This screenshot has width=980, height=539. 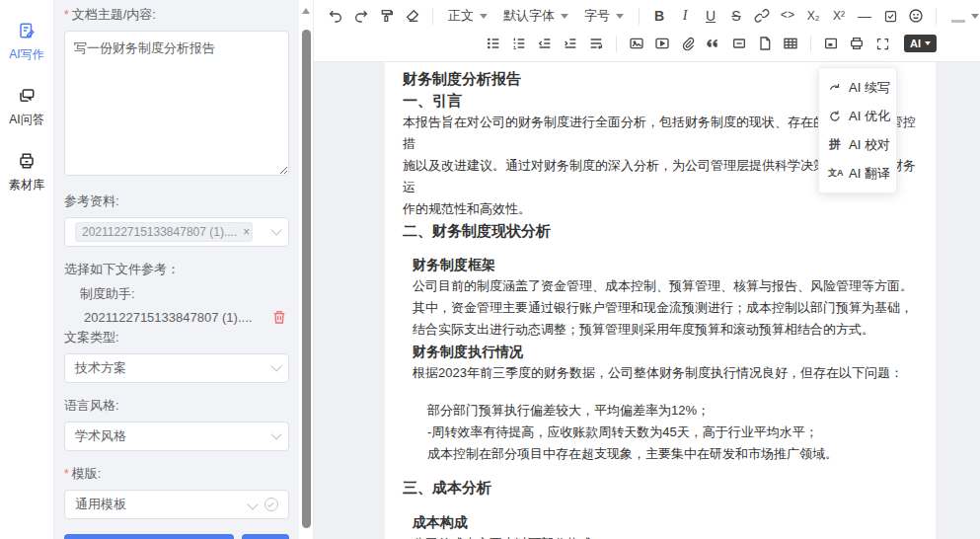 What do you see at coordinates (177, 232) in the screenshot?
I see `reference-select: 2021122715133847807 (1).... ×` at bounding box center [177, 232].